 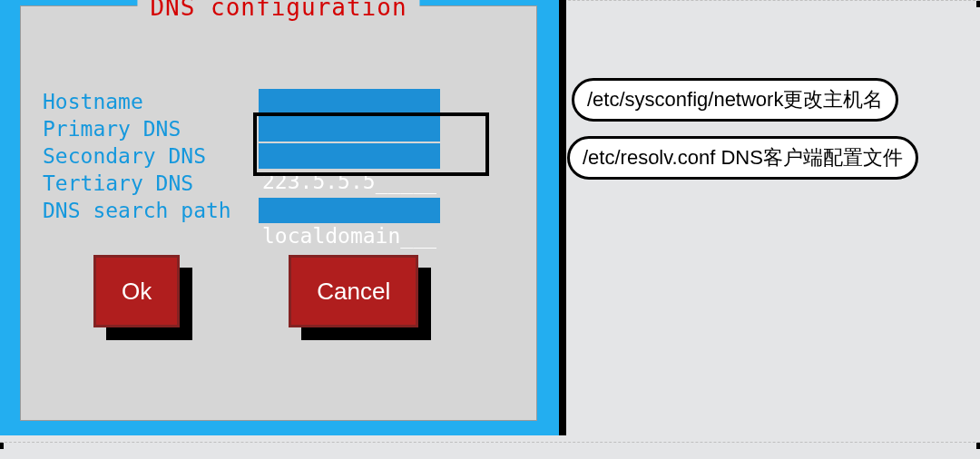 I want to click on annotation-network-file: /etc/sysconfig/network更改主机名, so click(x=735, y=100).